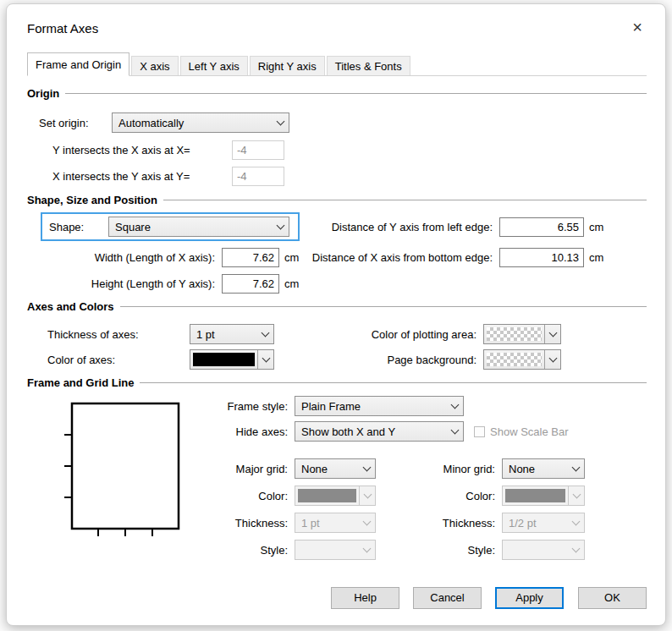 Image resolution: width=672 pixels, height=631 pixels. Describe the element at coordinates (78, 64) in the screenshot. I see `tab-frame-and-origin: Frame and Origin` at that location.